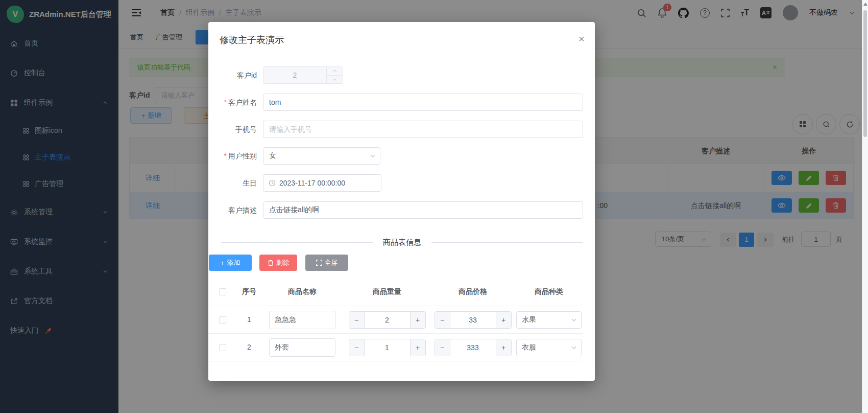 This screenshot has height=413, width=868. What do you see at coordinates (865, 74) in the screenshot?
I see `scrollbar-thumb` at bounding box center [865, 74].